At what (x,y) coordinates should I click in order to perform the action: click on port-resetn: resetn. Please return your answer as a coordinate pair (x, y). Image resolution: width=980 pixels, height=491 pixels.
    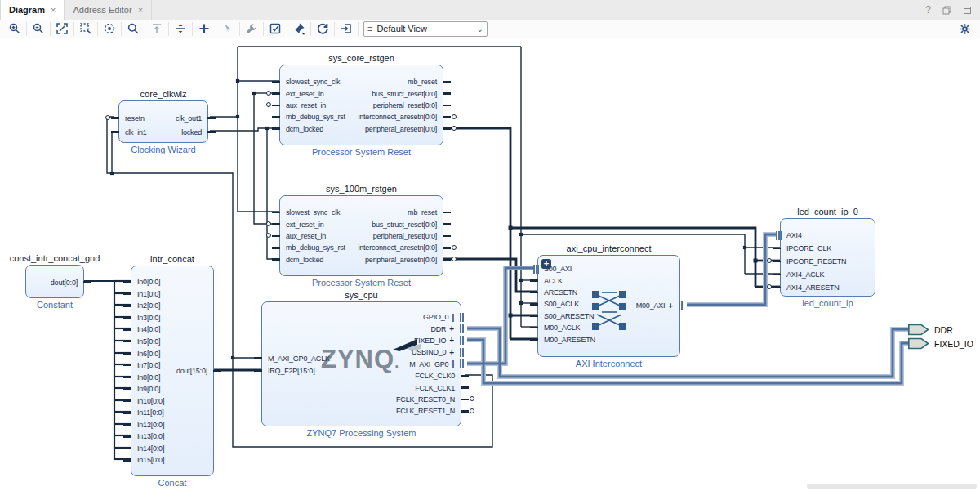
    Looking at the image, I should click on (135, 118).